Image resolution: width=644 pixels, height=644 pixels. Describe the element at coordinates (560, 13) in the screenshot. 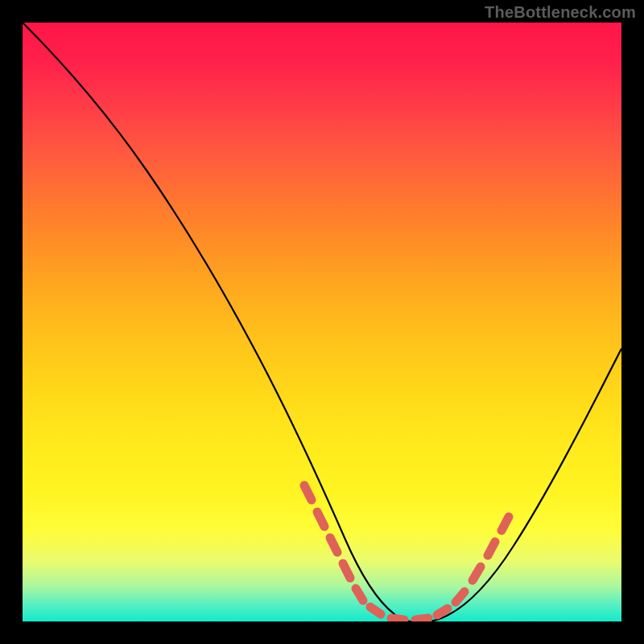

I see `watermark-text: TheBottleneck.com` at that location.